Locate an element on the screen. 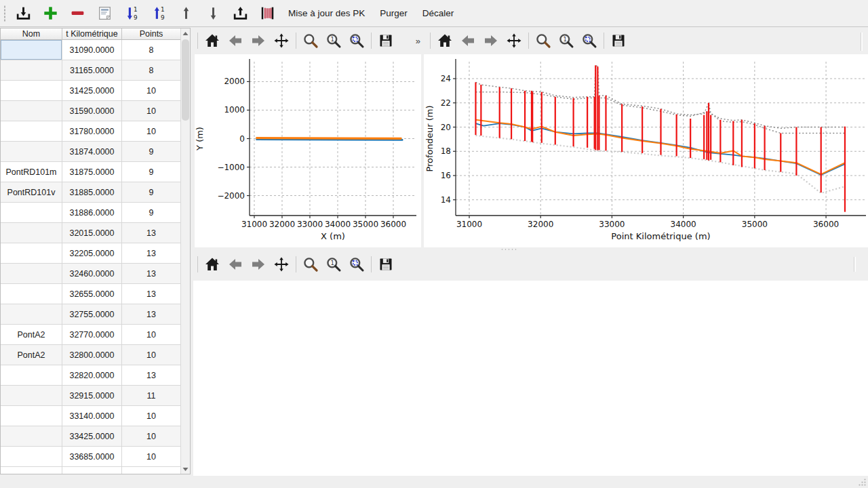 The height and width of the screenshot is (488, 868). shift-button: Décaler is located at coordinates (438, 14).